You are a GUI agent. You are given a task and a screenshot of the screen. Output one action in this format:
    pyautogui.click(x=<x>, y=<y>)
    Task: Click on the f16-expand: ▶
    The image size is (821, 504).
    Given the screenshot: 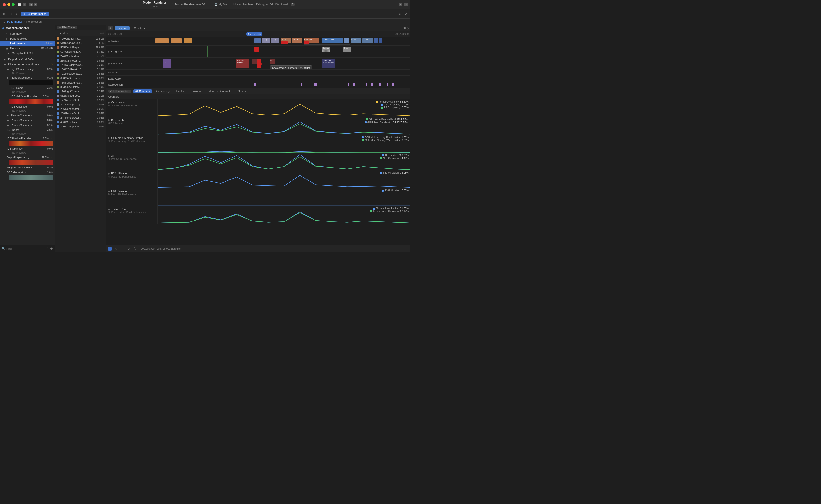 What is the action you would take?
    pyautogui.click(x=109, y=191)
    